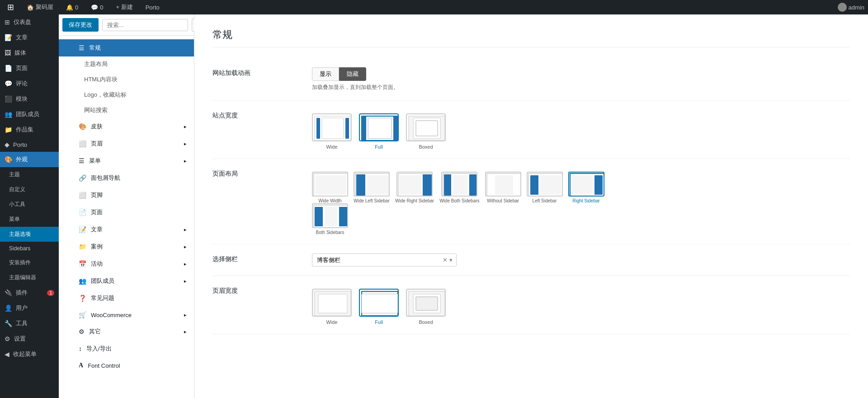 The height and width of the screenshot is (398, 868). I want to click on save-button: 保存更改, so click(80, 25).